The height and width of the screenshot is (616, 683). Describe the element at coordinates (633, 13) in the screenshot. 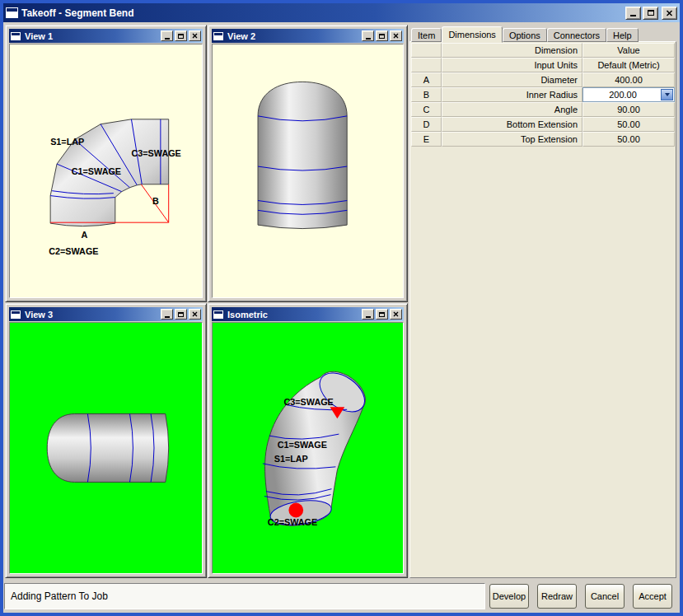

I see `minimize-button` at that location.